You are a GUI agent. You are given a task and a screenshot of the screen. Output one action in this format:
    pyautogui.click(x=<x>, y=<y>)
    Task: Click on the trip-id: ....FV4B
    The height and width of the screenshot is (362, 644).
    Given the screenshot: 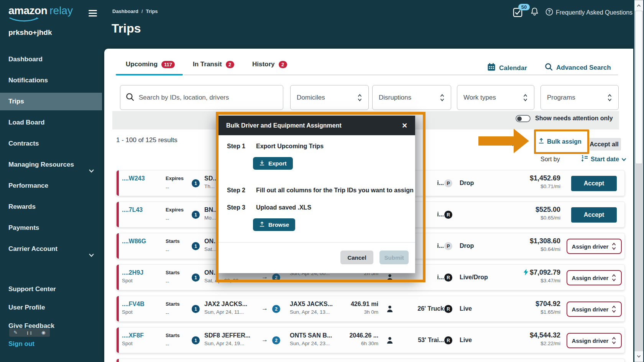 What is the action you would take?
    pyautogui.click(x=133, y=304)
    